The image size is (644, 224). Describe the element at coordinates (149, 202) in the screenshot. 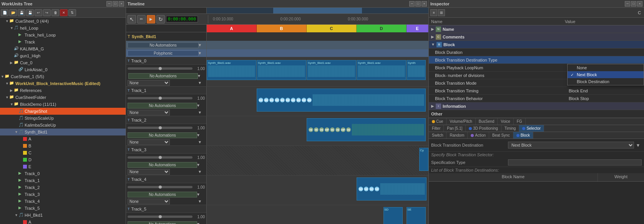

I see `track4-none-select: None` at that location.